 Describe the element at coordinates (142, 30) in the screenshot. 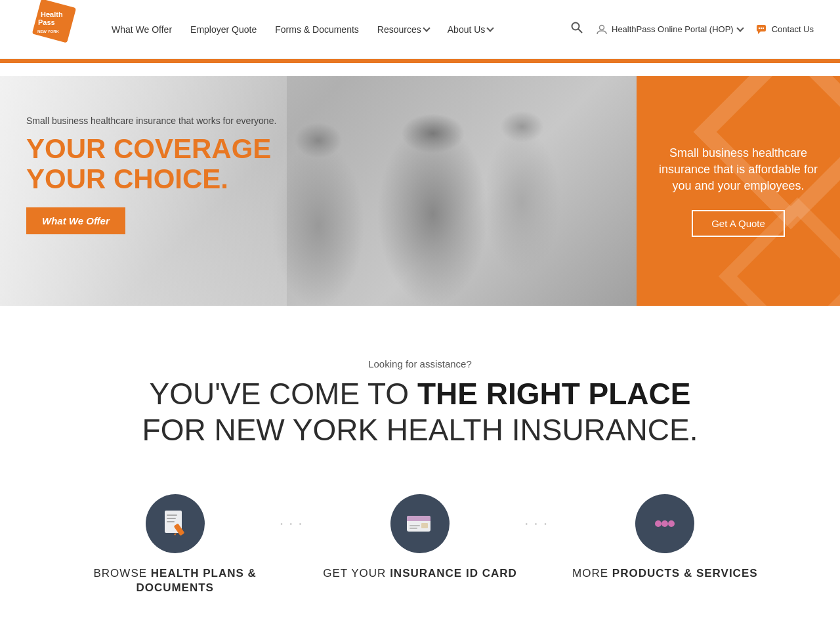

I see `nav-what-we-offer: What We Offer` at that location.